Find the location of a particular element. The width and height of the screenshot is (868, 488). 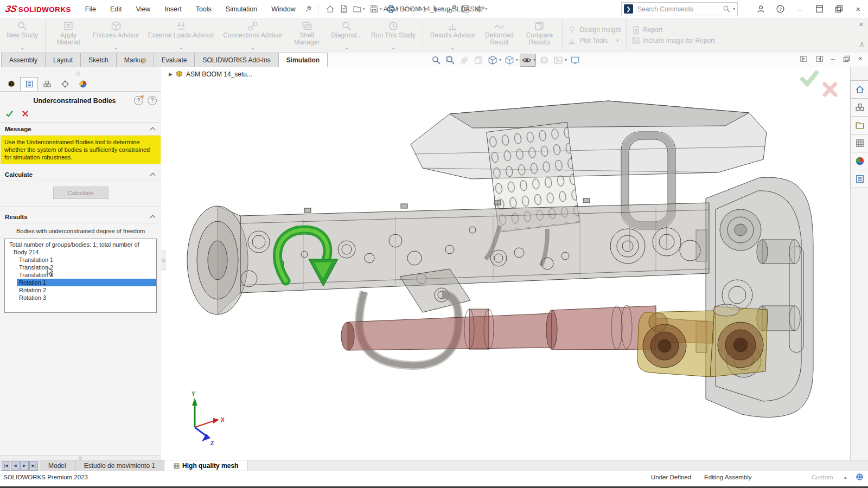

tab-scroll-next-button: ▶ is located at coordinates (24, 466).